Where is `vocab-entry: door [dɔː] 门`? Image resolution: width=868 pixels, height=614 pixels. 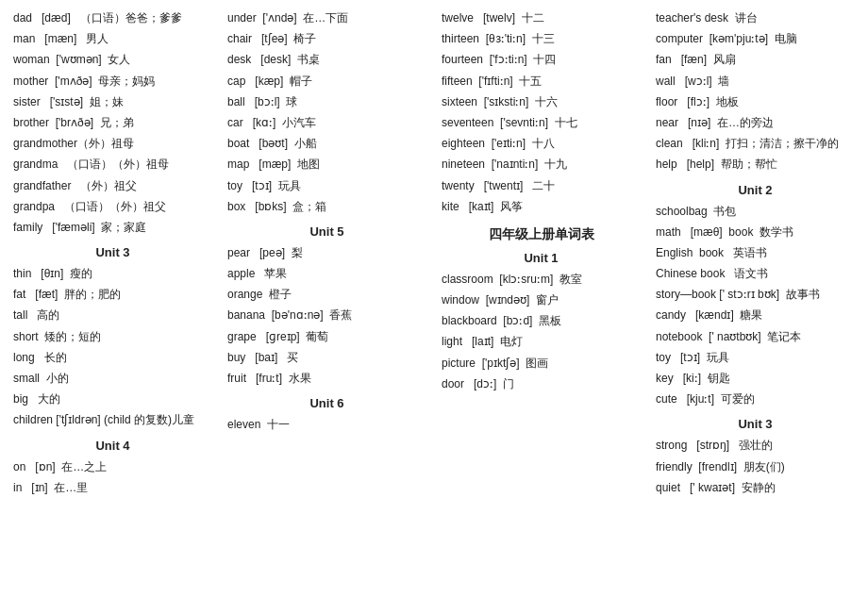
vocab-entry: door [dɔː] 门 is located at coordinates (542, 384).